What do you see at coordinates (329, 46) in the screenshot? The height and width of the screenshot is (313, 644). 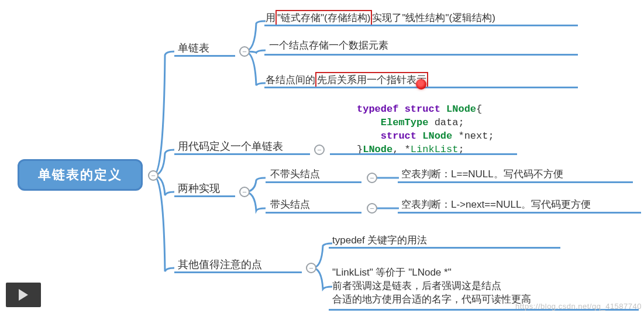 I see `leaf-node-stores-element: 一个结点存储一个数据元素` at bounding box center [329, 46].